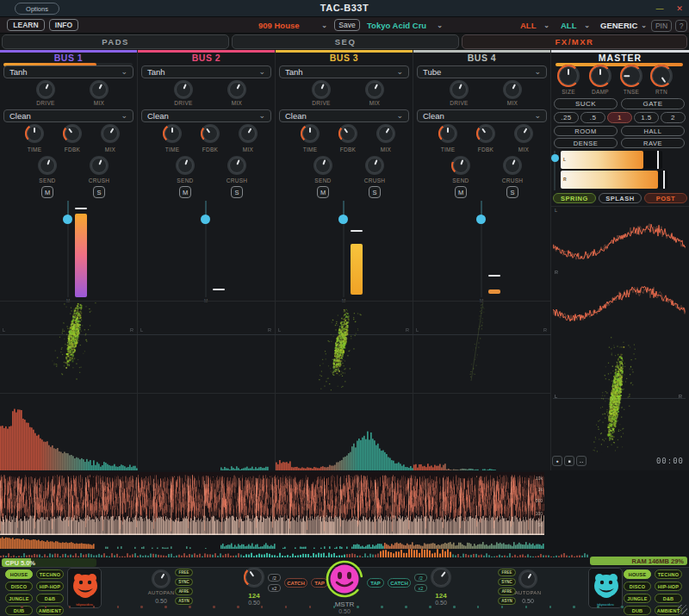  What do you see at coordinates (115, 41) in the screenshot?
I see `tab-pads: PADS` at bounding box center [115, 41].